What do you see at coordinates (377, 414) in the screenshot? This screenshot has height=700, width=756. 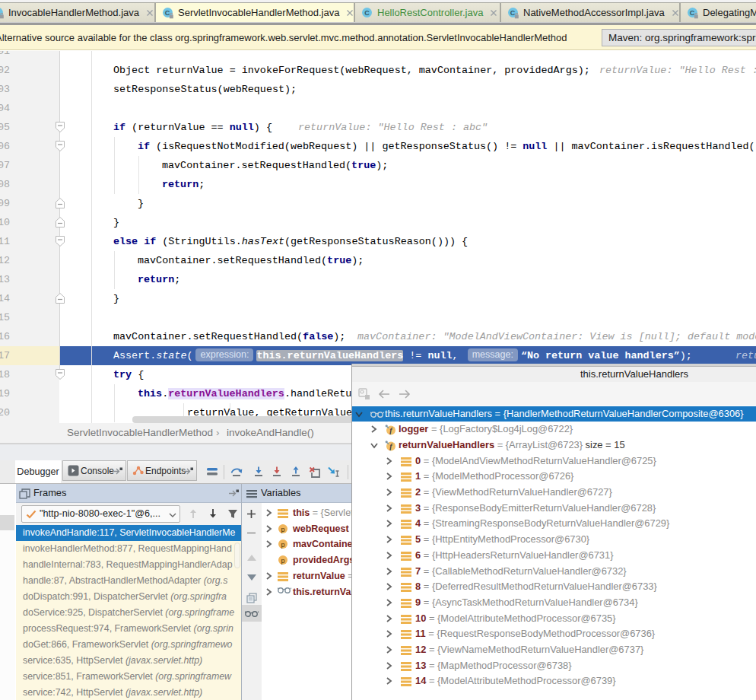 I see `watch-icon` at bounding box center [377, 414].